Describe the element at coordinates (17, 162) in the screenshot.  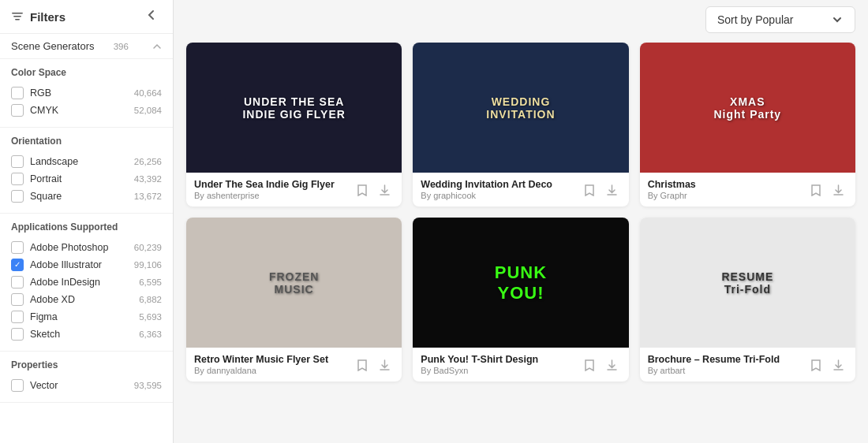
I see `filter-checkbox-landscape` at that location.